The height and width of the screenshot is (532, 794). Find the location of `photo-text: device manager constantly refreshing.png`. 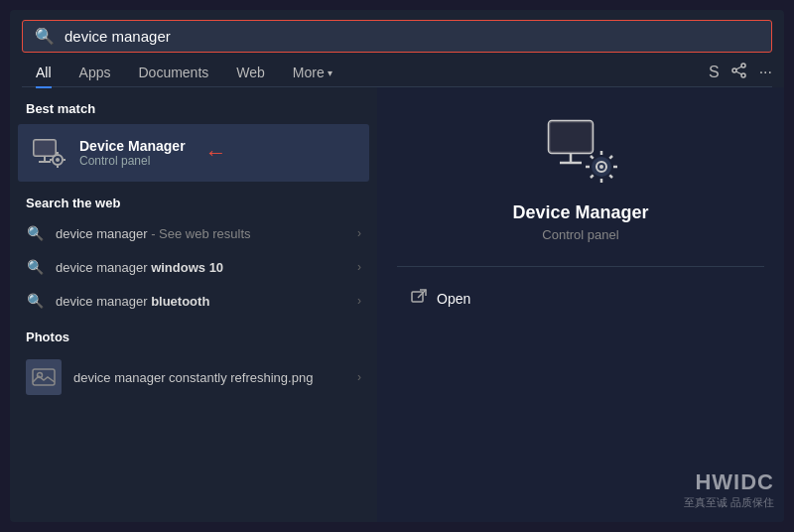

photo-text: device manager constantly refreshing.png is located at coordinates (193, 377).